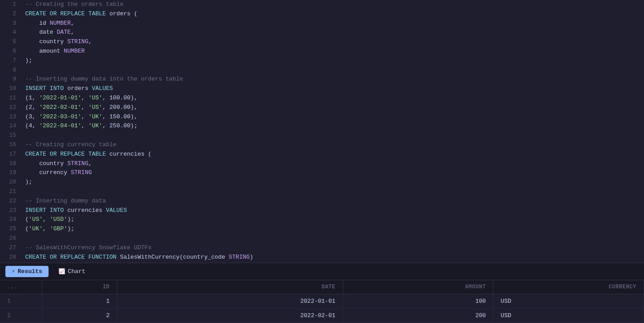 This screenshot has height=323, width=644. Describe the element at coordinates (230, 301) in the screenshot. I see `table-cell: 2022-01-01` at that location.